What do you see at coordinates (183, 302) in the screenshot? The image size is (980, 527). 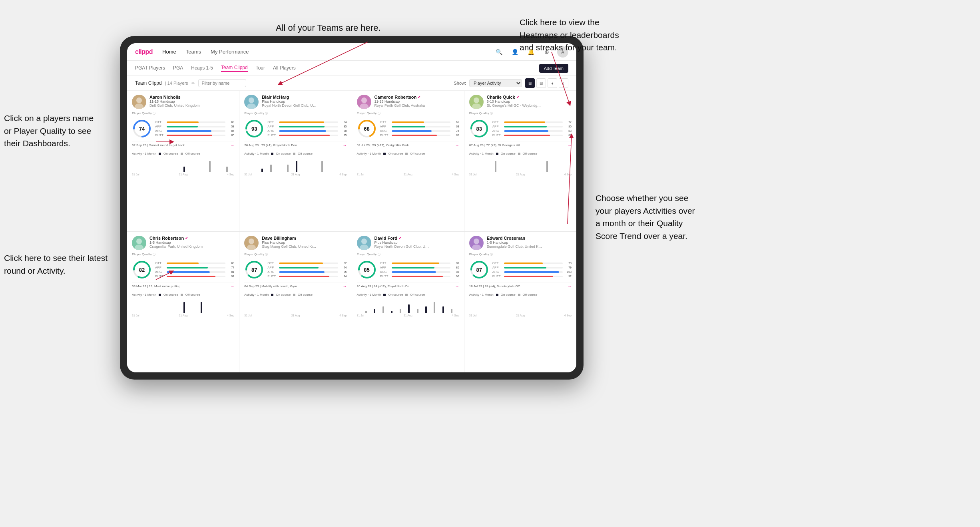 I see `player-card: Chris Robertson✔ 1-5 Handicap Craigmilla…` at bounding box center [183, 302].